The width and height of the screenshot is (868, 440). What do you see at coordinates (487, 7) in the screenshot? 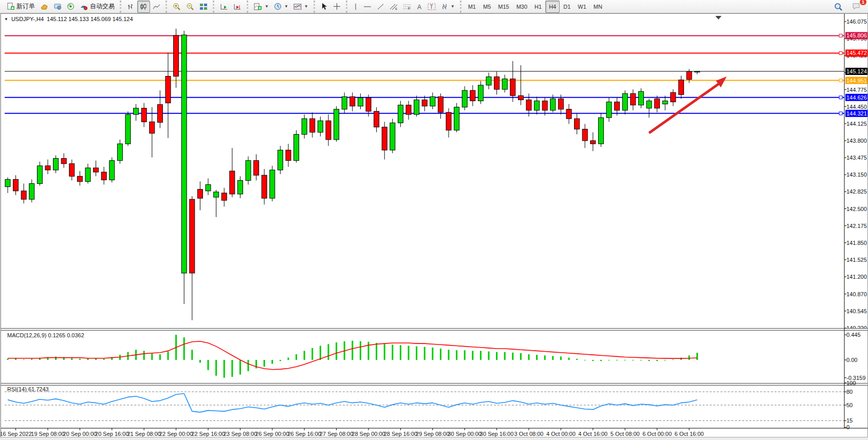
I see `timeframe-m5-button: M5` at bounding box center [487, 7].